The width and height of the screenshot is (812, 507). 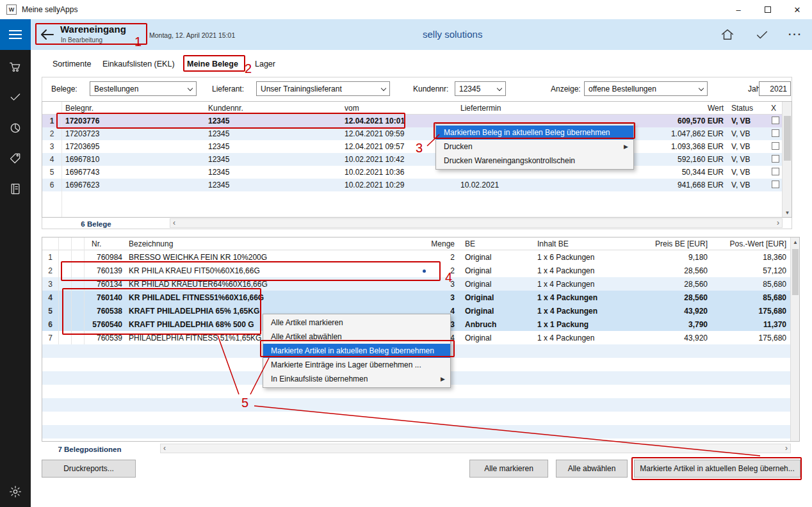 What do you see at coordinates (775, 88) in the screenshot?
I see `jahr-input: 2021` at bounding box center [775, 88].